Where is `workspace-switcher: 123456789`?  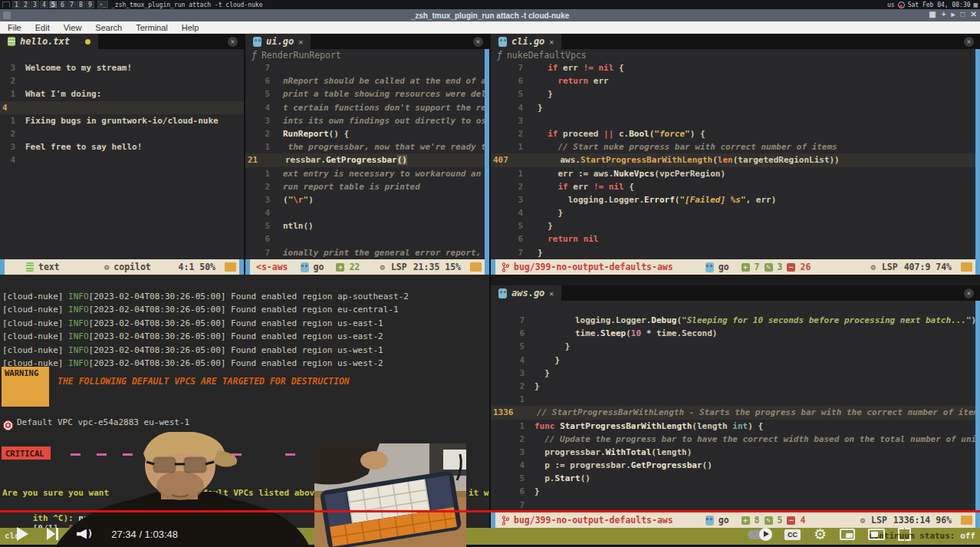
workspace-switcher: 123456789 is located at coordinates (54, 5).